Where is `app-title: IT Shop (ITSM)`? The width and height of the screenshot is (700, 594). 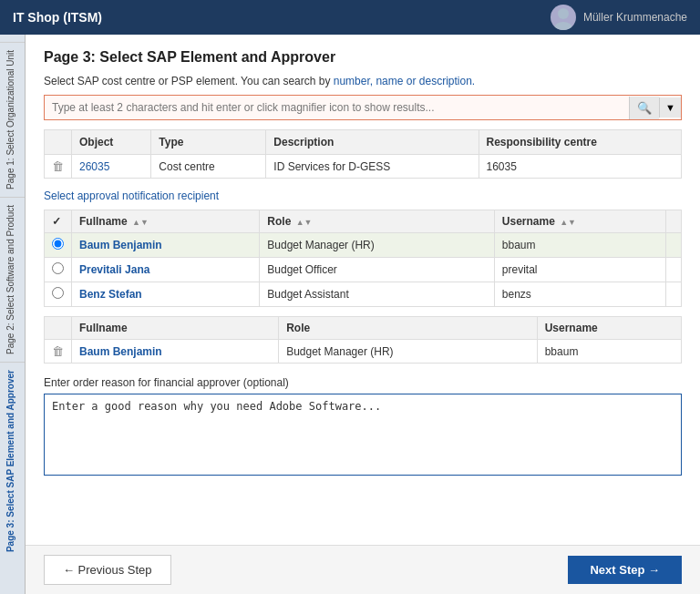
app-title: IT Shop (ITSM) is located at coordinates (57, 17).